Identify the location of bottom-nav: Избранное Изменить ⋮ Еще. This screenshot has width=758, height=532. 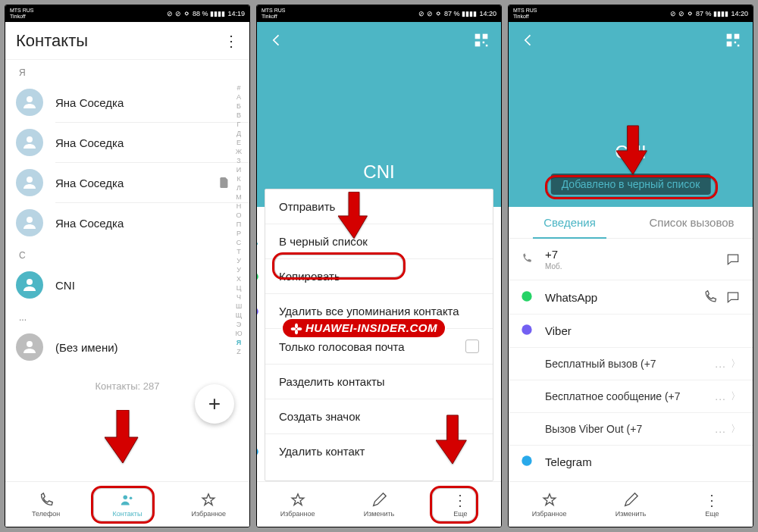
(631, 504).